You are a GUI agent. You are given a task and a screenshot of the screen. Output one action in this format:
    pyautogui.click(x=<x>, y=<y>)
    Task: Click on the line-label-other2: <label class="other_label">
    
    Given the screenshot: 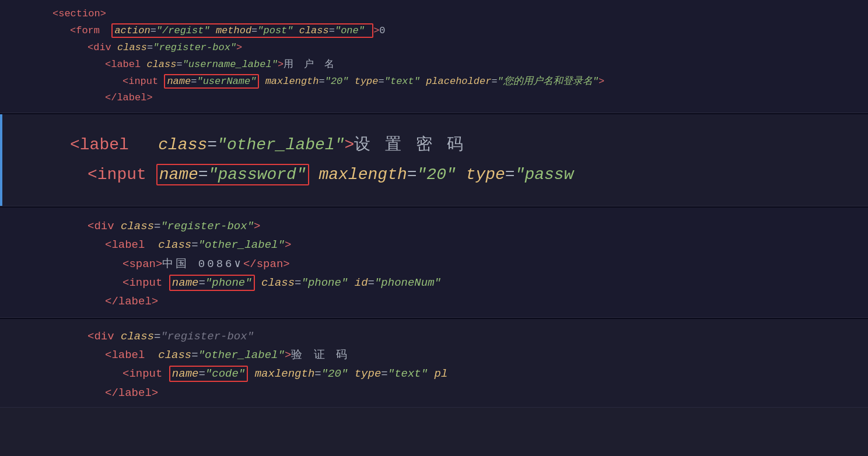 What is the action you would take?
    pyautogui.click(x=452, y=245)
    